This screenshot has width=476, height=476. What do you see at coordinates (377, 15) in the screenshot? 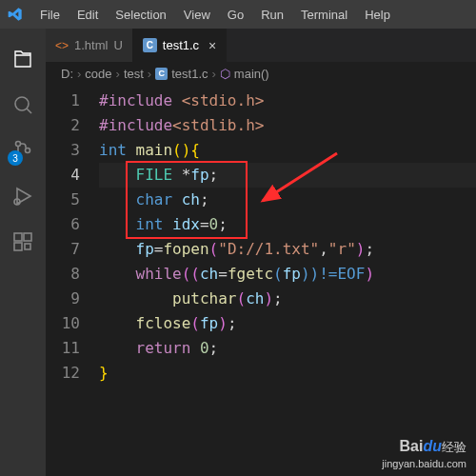
I see `menu-help: Help` at bounding box center [377, 15].